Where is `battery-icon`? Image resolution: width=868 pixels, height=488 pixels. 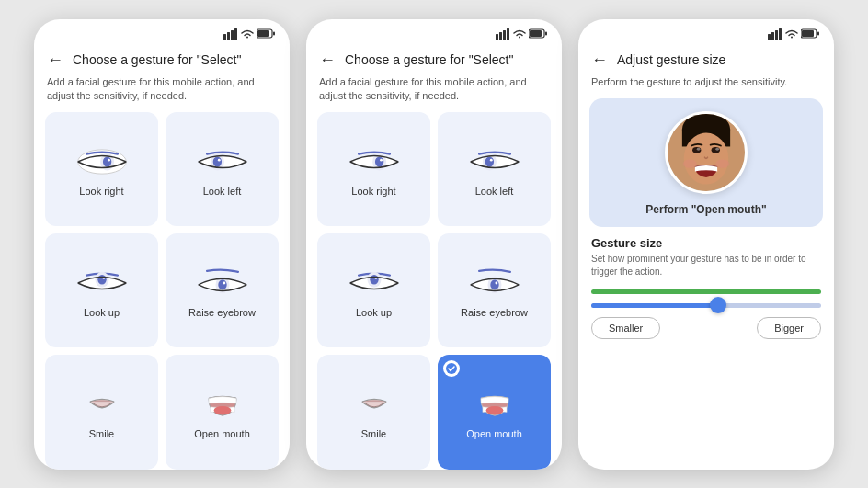
battery-icon is located at coordinates (266, 33).